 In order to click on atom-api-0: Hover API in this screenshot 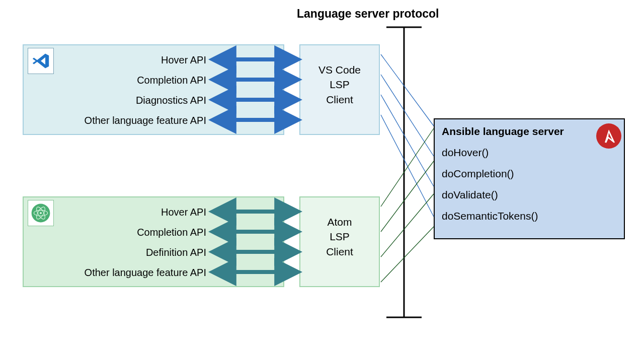, I will do `click(141, 213)`.